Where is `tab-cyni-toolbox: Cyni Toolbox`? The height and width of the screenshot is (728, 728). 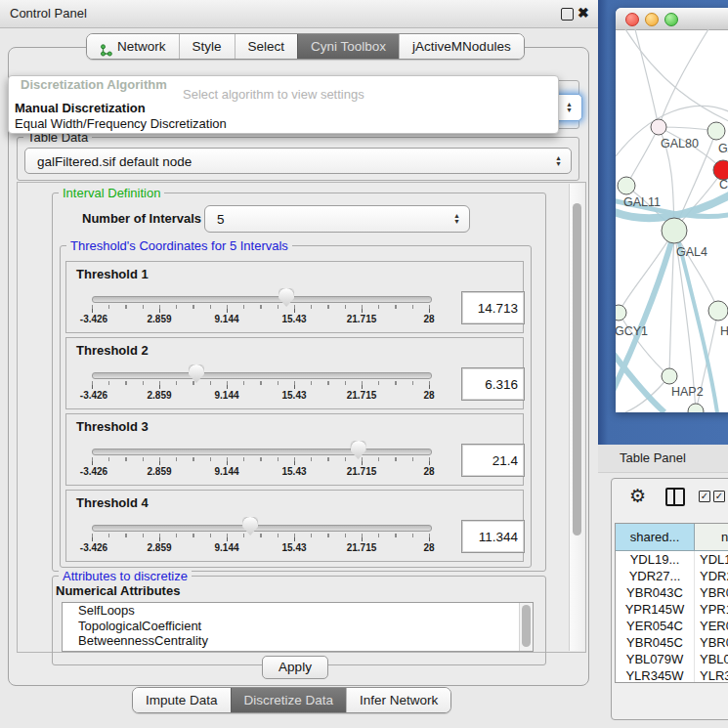
tab-cyni-toolbox: Cyni Toolbox is located at coordinates (348, 47).